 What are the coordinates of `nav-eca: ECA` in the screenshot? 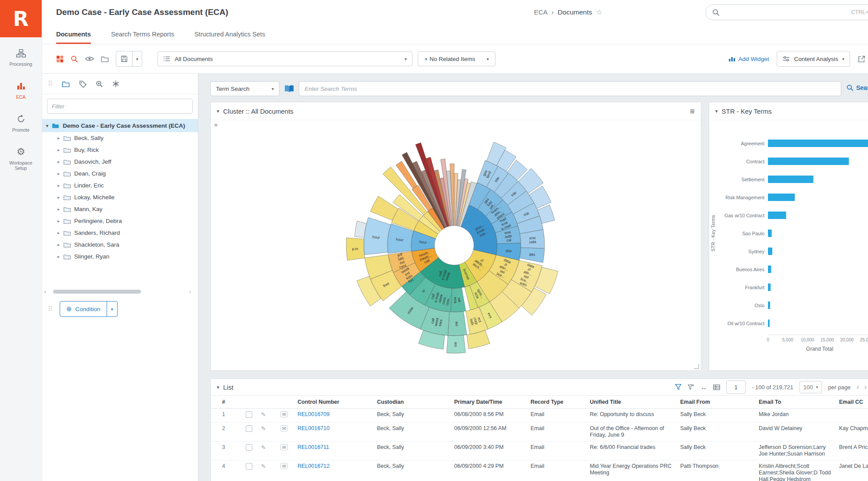 It's located at (21, 90).